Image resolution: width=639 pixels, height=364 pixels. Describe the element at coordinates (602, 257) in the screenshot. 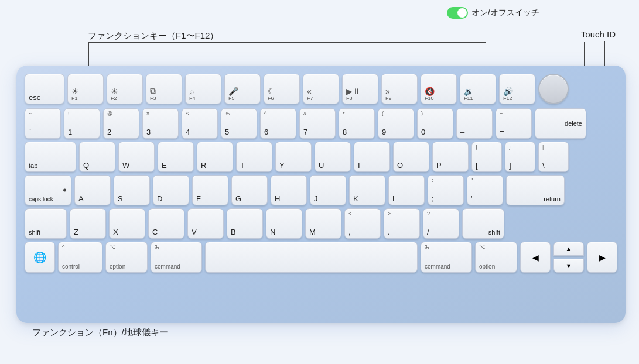

I see `key-arrow-right: ▶` at that location.